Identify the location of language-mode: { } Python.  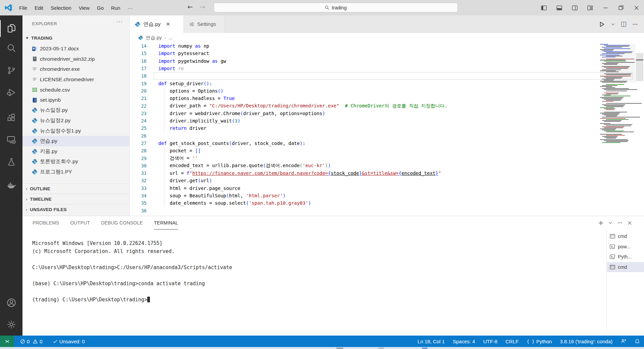
(539, 342).